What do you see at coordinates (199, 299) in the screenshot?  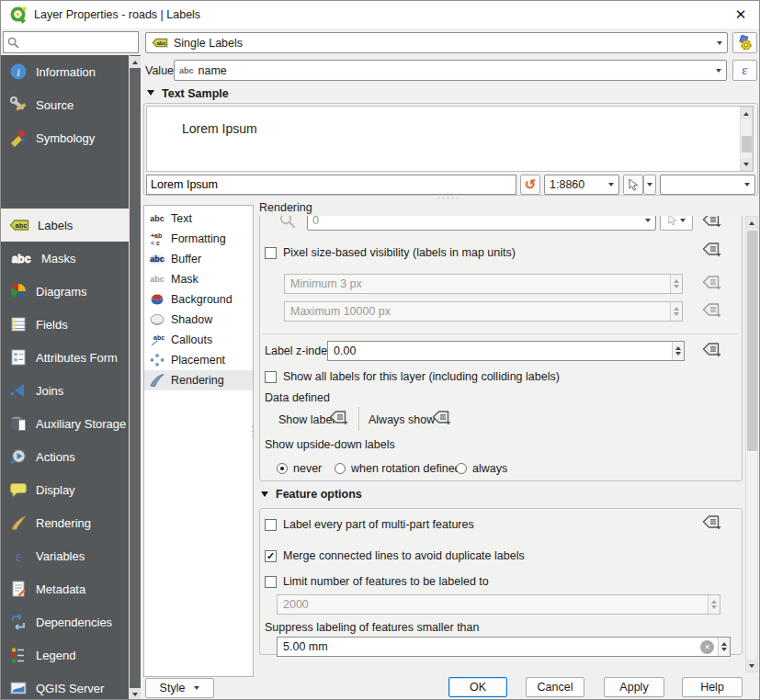 I see `tab-background: Background` at bounding box center [199, 299].